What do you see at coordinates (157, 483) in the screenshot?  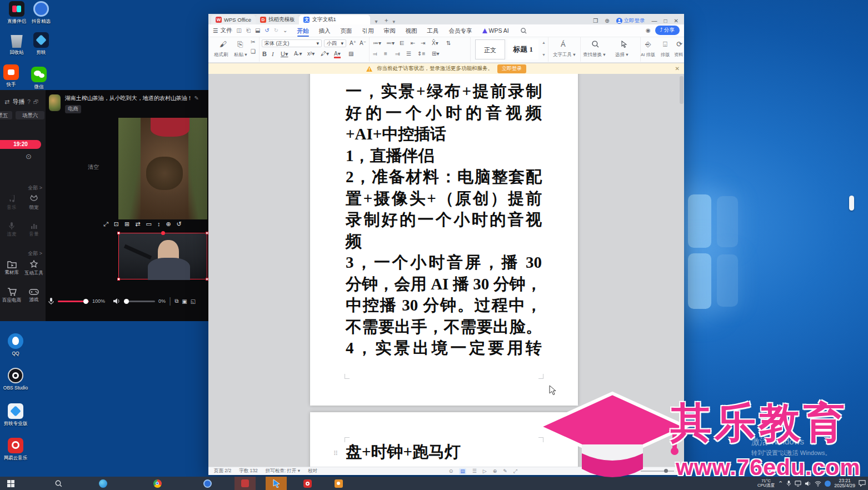 I see `taskbar-app-chrome` at bounding box center [157, 483].